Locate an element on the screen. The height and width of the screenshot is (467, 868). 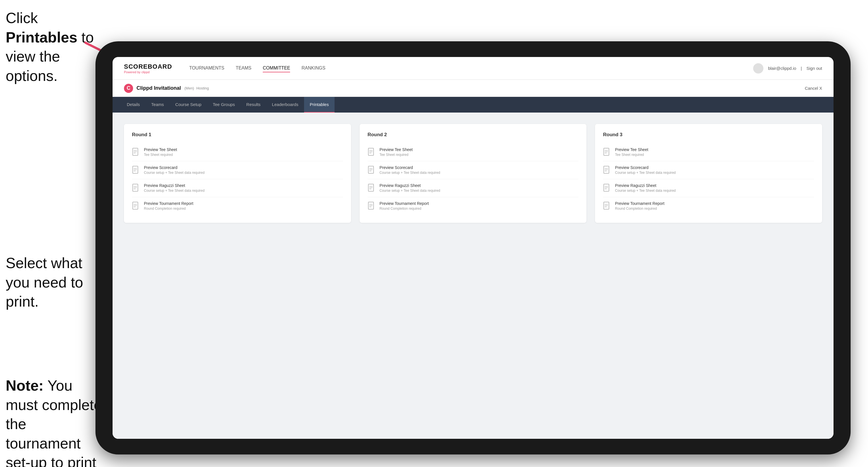
round-1-raguzzi: Preview Raguzzi Sheet Course setup + Tee… is located at coordinates (238, 188).